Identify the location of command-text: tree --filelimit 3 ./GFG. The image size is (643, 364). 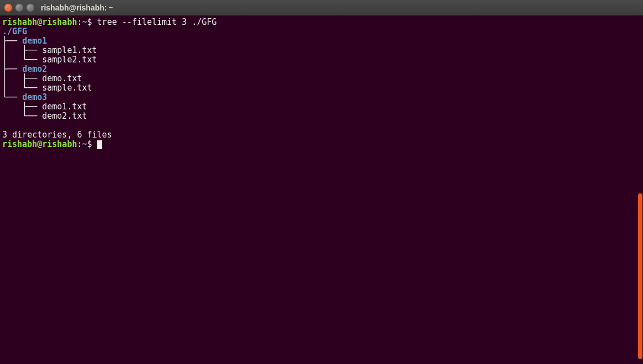
(157, 22).